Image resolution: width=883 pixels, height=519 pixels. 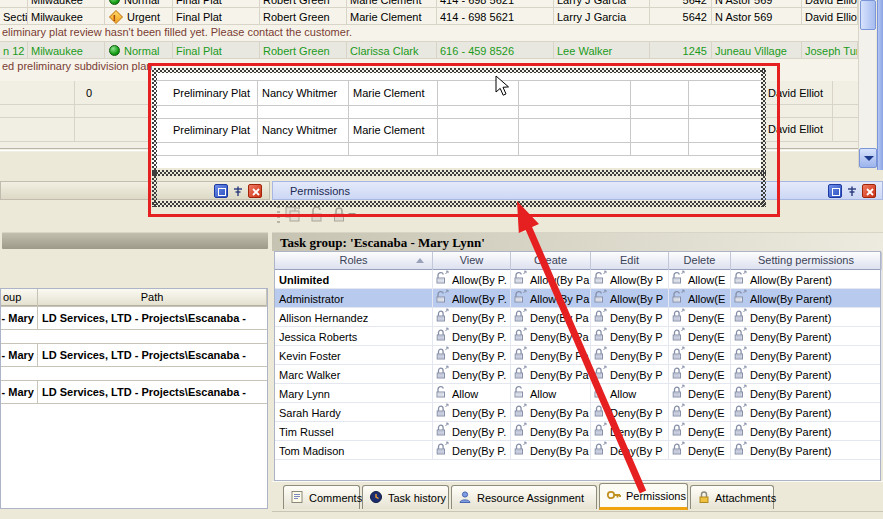 What do you see at coordinates (354, 318) in the screenshot?
I see `role-cell: Allison Hernandez` at bounding box center [354, 318].